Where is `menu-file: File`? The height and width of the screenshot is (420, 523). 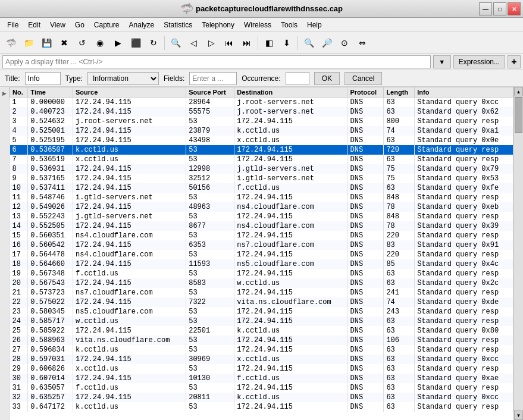
menu-file: File is located at coordinates (13, 25).